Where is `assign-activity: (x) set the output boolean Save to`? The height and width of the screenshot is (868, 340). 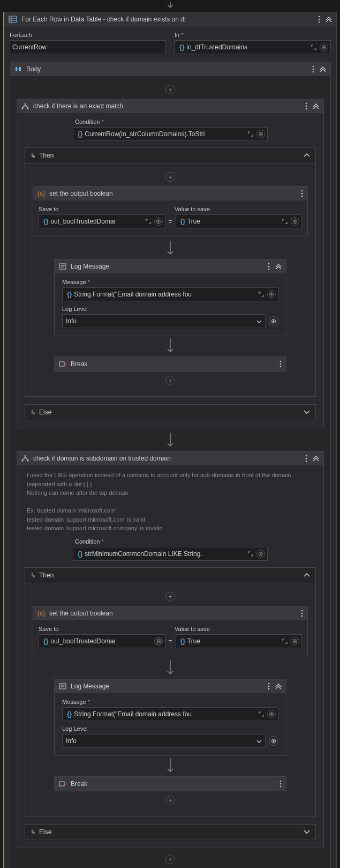 assign-activity: (x) set the output boolean Save to is located at coordinates (170, 211).